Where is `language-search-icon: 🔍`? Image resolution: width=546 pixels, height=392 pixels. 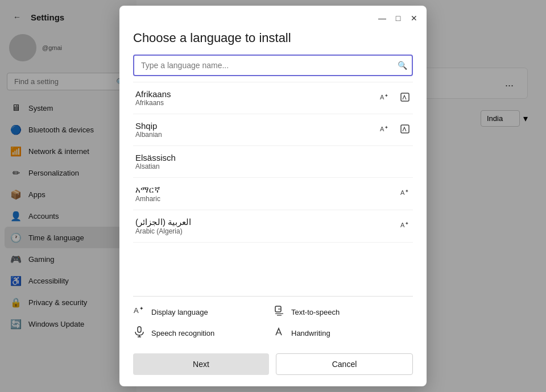 language-search-icon: 🔍 is located at coordinates (403, 65).